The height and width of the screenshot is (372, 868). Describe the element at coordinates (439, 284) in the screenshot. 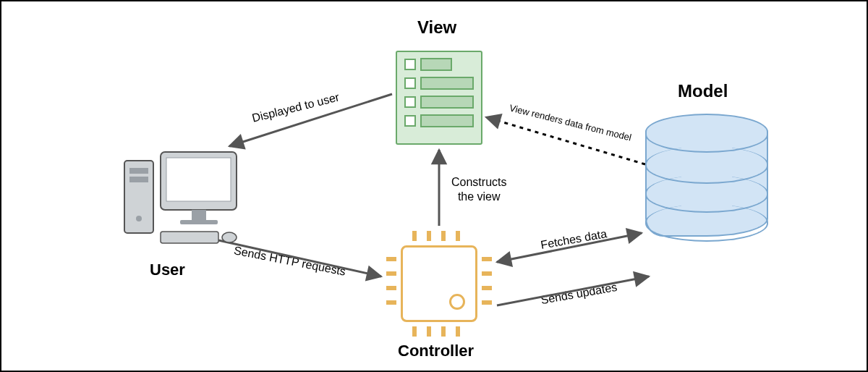

I see `cpu-chip-icon` at that location.